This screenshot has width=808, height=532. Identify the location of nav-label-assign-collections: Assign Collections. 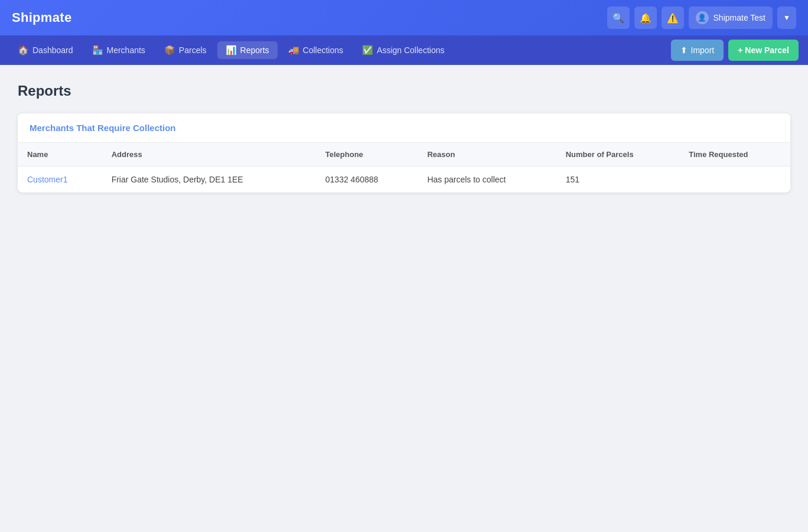
(410, 50).